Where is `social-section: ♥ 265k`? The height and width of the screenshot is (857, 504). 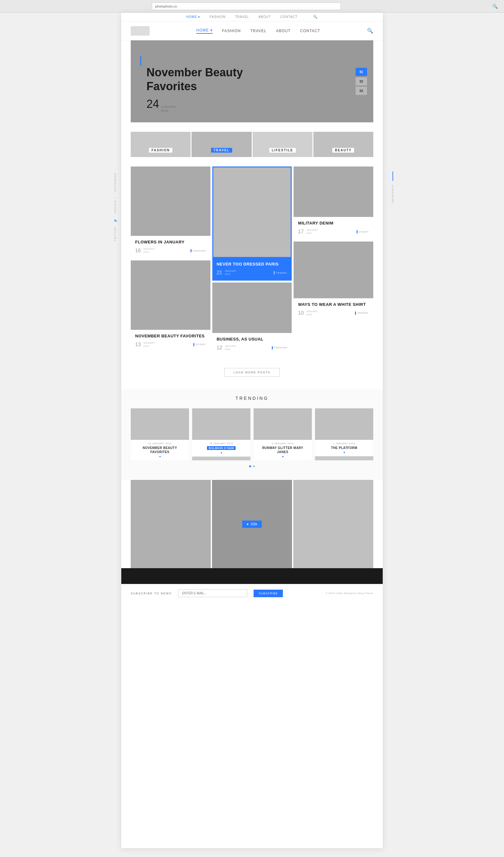
social-section: ♥ 265k is located at coordinates (252, 524).